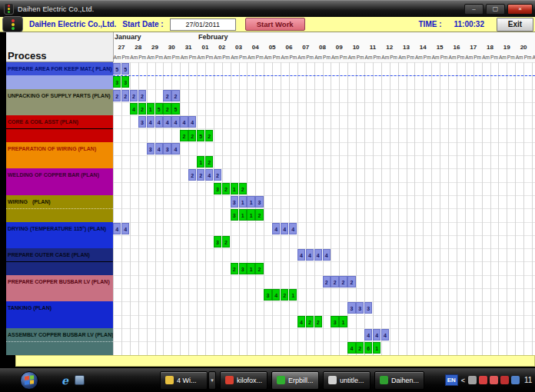 This screenshot has height=392, width=535. Describe the element at coordinates (324, 75) in the screenshot. I see `dashed-divider-line` at that location.